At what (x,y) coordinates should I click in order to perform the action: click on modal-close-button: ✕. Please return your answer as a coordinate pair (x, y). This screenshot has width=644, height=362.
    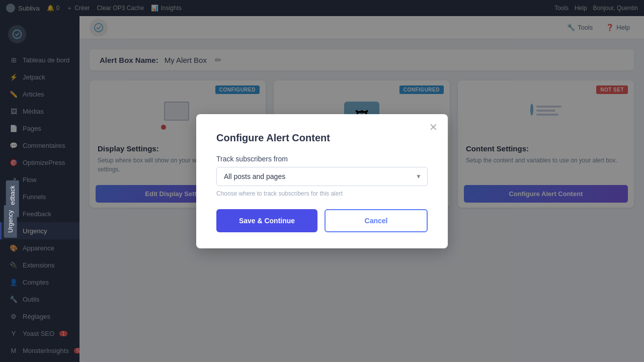
    Looking at the image, I should click on (434, 127).